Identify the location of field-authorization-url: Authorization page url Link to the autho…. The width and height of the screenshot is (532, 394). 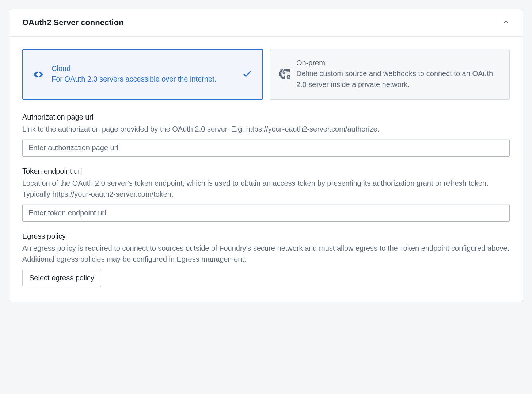
(266, 135).